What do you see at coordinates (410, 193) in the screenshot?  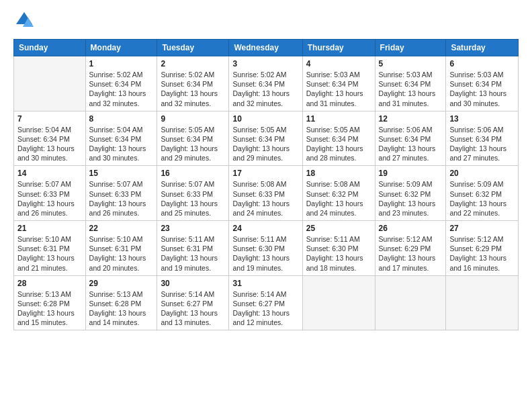 I see `calendar-cell: 19Sunrise: 5:09 AM Sunset: 6:32 PM Dayli…` at bounding box center [410, 193].